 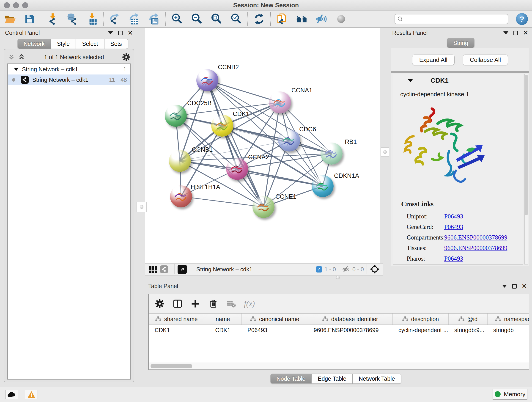 I want to click on tab-sets: Sets, so click(x=116, y=44).